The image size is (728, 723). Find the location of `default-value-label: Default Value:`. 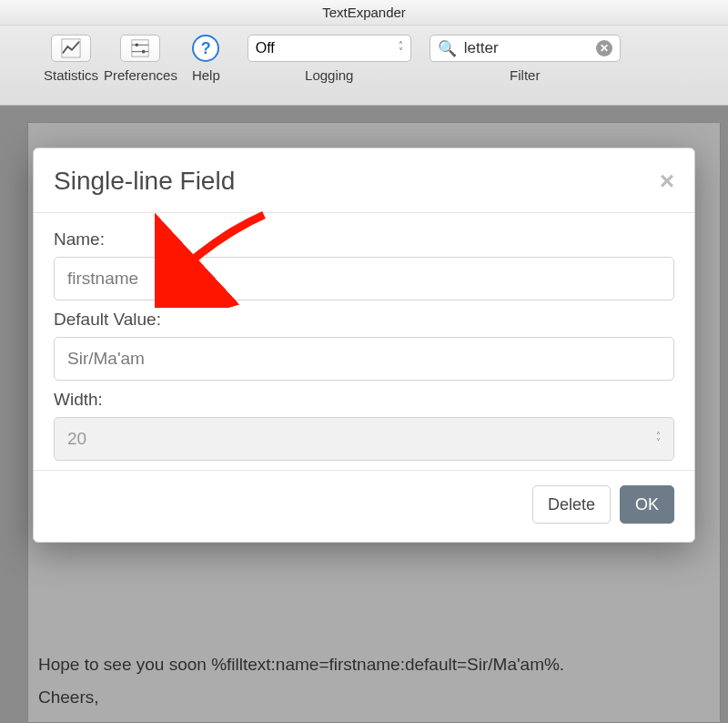

default-value-label: Default Value: is located at coordinates (364, 320).